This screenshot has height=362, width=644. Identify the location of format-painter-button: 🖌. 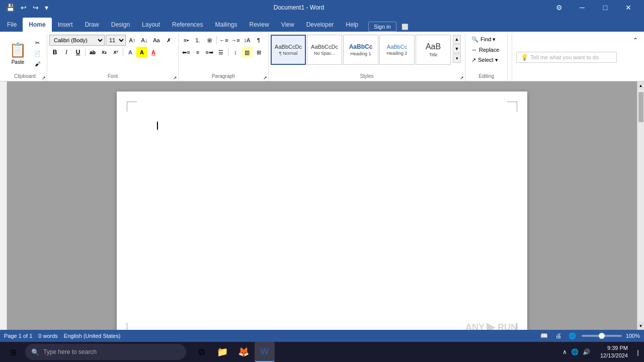
(37, 64).